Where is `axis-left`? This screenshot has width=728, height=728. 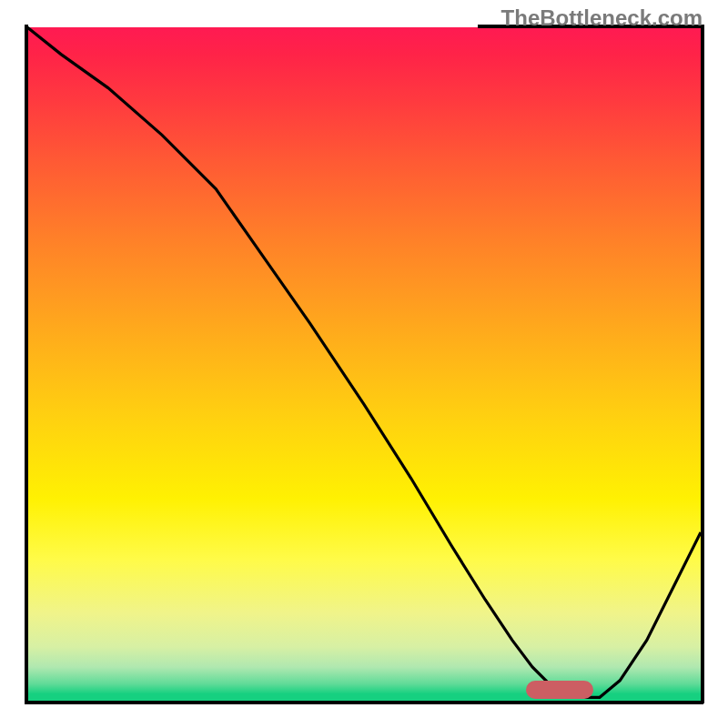 axis-left is located at coordinates (26, 364).